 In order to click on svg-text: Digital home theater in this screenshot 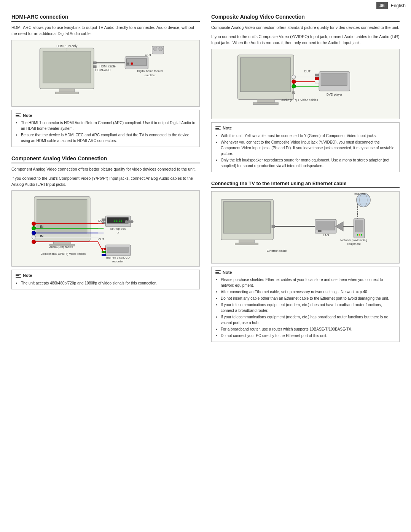, I will do `click(150, 71)`.